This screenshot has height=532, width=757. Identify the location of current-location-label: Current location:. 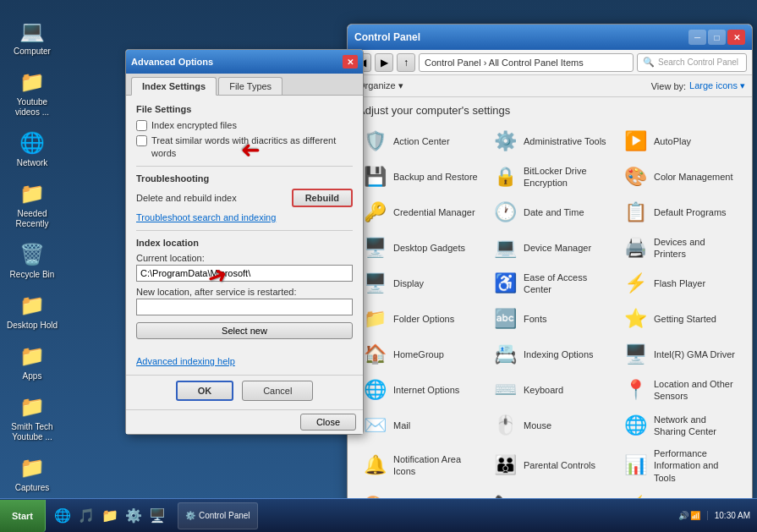
(244, 258).